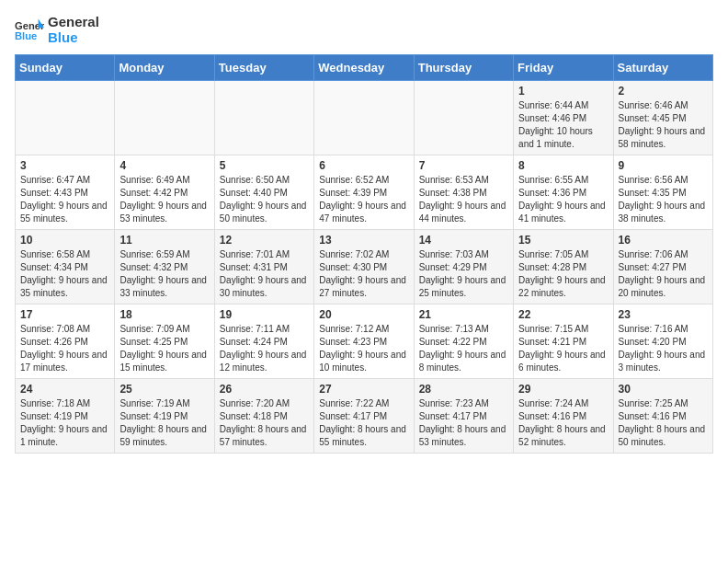  I want to click on day-number: 29, so click(563, 389).